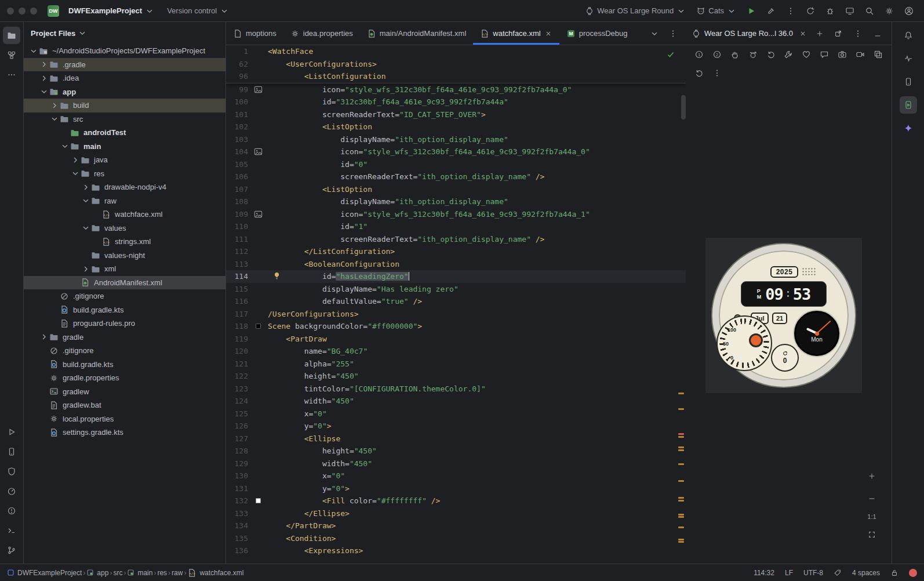  Describe the element at coordinates (909, 11) in the screenshot. I see `avatar-icon` at that location.